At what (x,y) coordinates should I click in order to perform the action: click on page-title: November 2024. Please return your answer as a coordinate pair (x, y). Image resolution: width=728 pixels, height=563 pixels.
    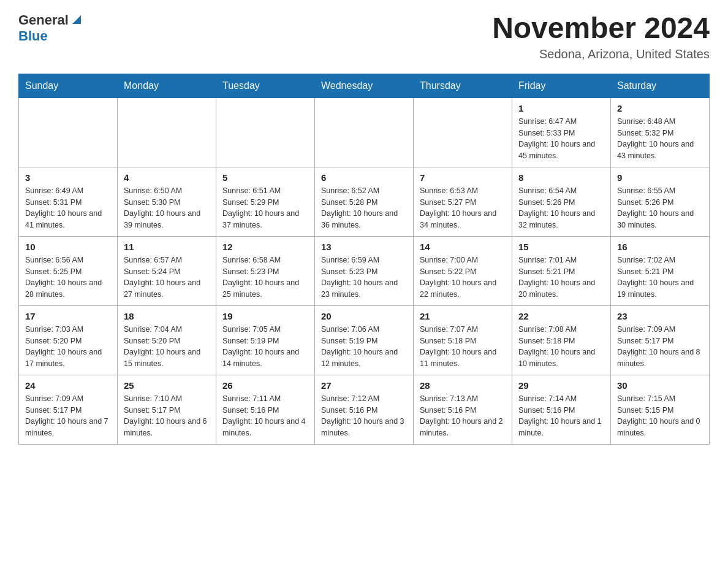
    Looking at the image, I should click on (601, 28).